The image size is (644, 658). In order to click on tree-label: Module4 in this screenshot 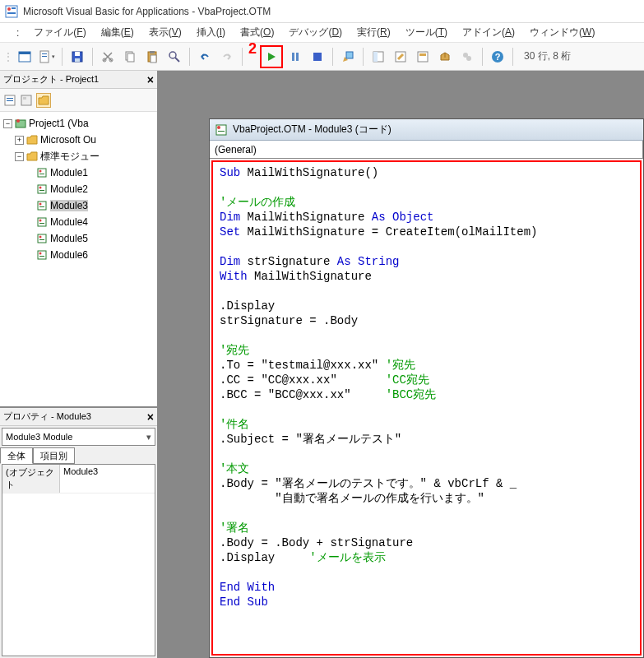, I will do `click(69, 222)`.